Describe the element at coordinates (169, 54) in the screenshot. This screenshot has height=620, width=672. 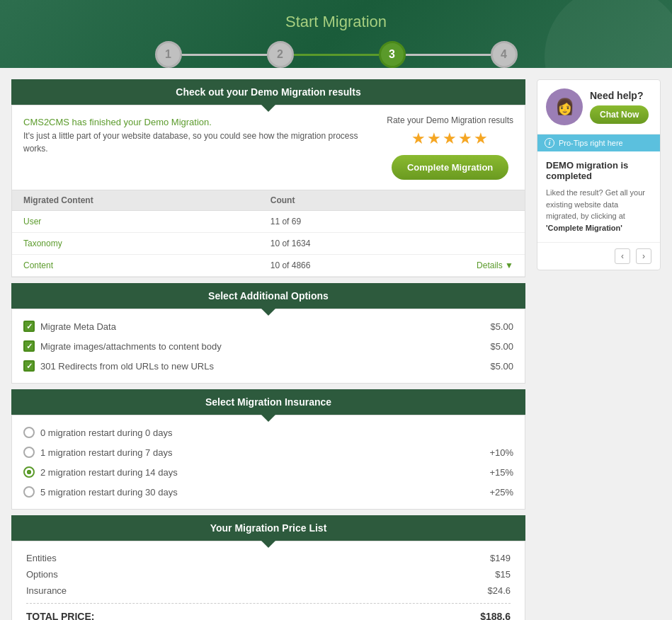
I see `step-1: 1` at that location.